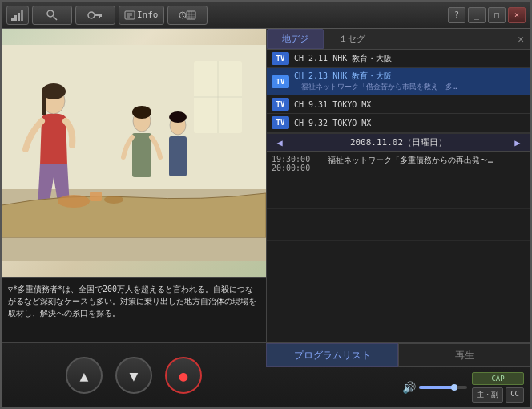 The height and width of the screenshot is (409, 532). What do you see at coordinates (353, 38) in the screenshot?
I see `tab-1seg: １セグ` at bounding box center [353, 38].